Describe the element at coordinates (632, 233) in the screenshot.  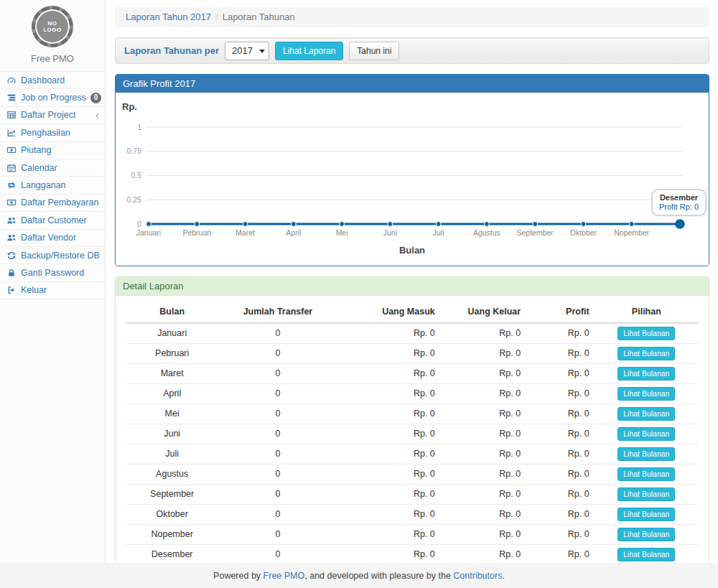
I see `x-tick-label: Nopember` at that location.